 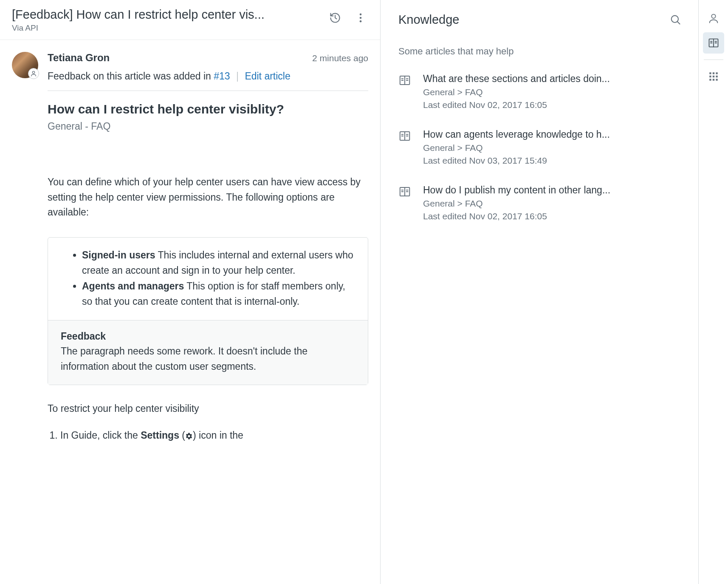 What do you see at coordinates (335, 18) in the screenshot?
I see `history-icon` at bounding box center [335, 18].